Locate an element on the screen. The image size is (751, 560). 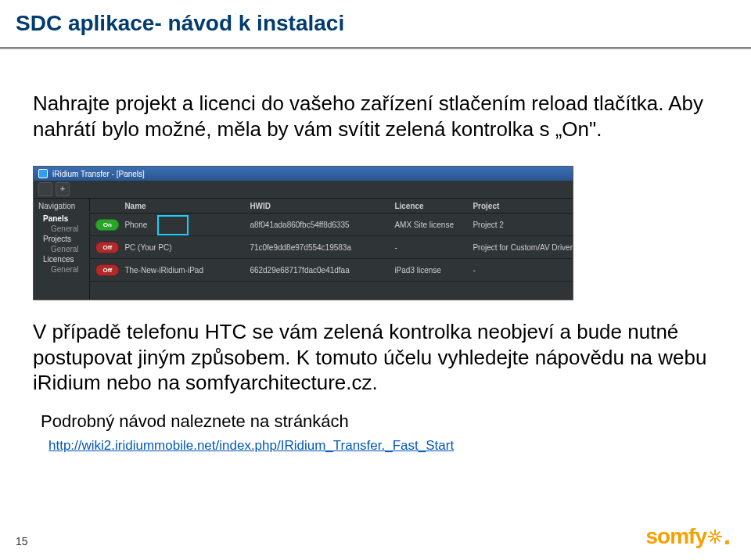
cell-hwid: 71c0fe9dd8e97d554c19583a is located at coordinates (322, 247).